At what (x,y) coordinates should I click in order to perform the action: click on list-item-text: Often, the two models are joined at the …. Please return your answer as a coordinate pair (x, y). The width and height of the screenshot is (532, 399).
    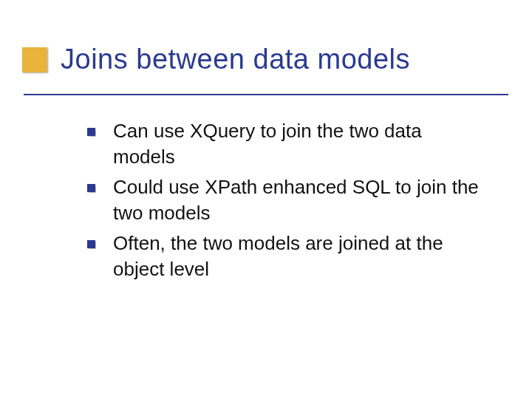
    Looking at the image, I should click on (300, 256).